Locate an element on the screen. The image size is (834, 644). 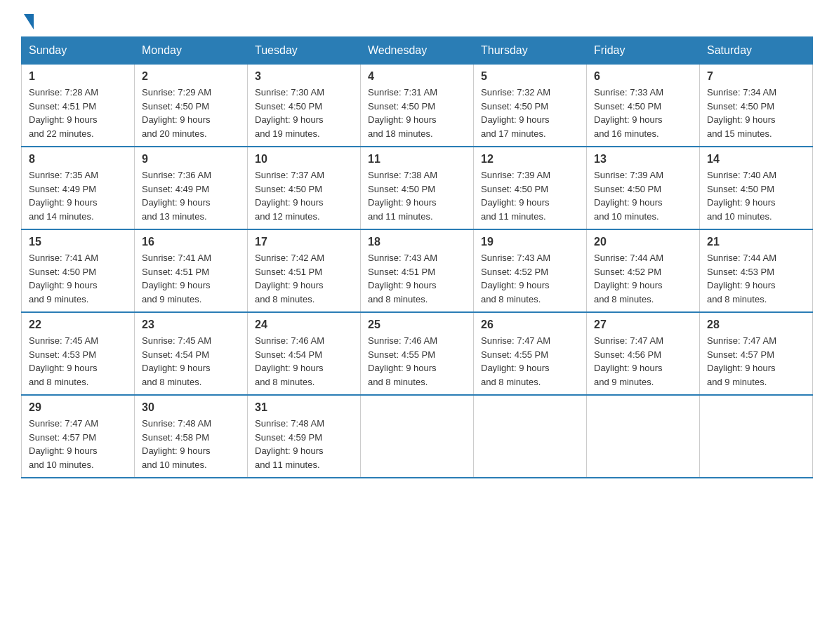
day-cell: 13 Sunrise: 7:39 AM Sunset: 4:50 PM Dayl… is located at coordinates (643, 188).